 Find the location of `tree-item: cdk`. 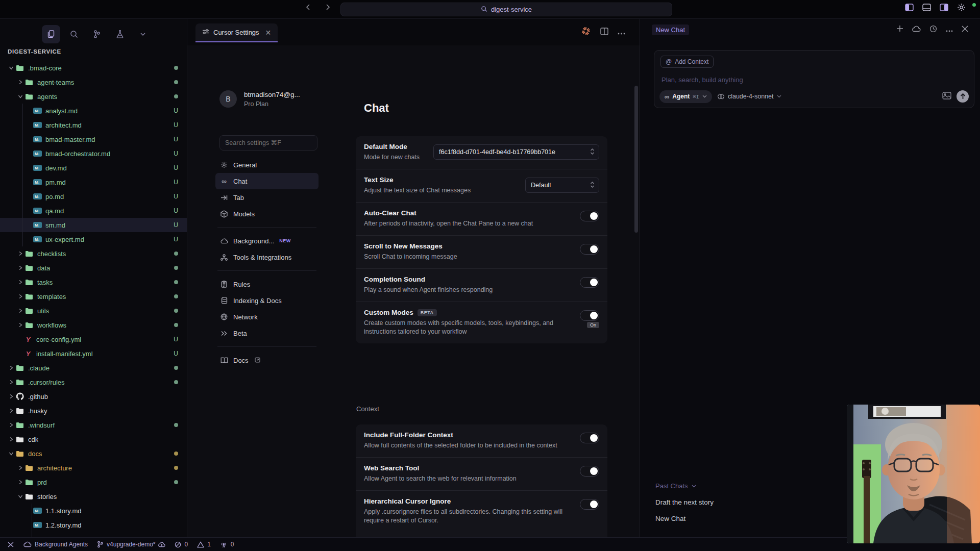

tree-item: cdk is located at coordinates (94, 439).